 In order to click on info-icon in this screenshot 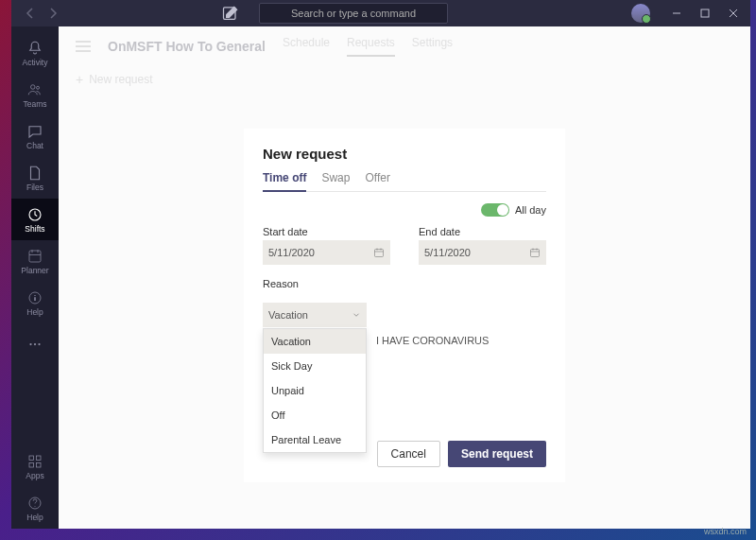, I will do `click(35, 298)`.